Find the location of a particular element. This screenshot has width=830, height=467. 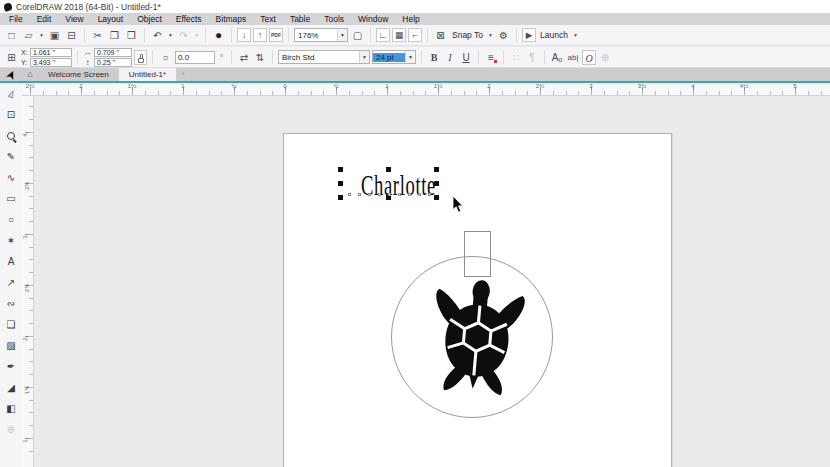

smart-fill-tool: ◧ is located at coordinates (11, 408).